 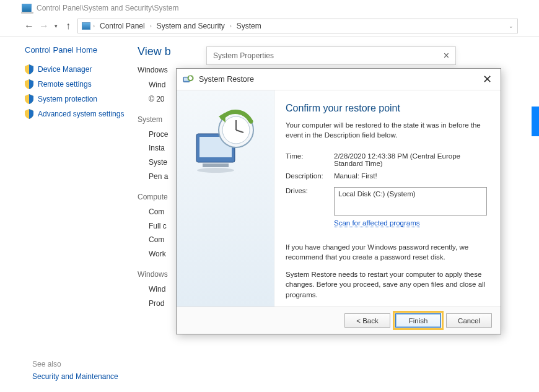 What do you see at coordinates (56, 26) in the screenshot?
I see `history-dropdown: ▾` at bounding box center [56, 26].